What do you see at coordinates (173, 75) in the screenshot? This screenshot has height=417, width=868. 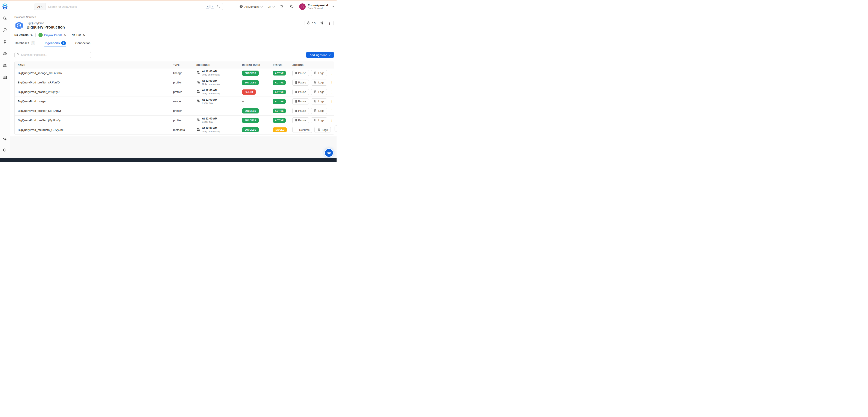 I see `main-content: Database Services BigQueryProd Bigquery …` at bounding box center [173, 75].